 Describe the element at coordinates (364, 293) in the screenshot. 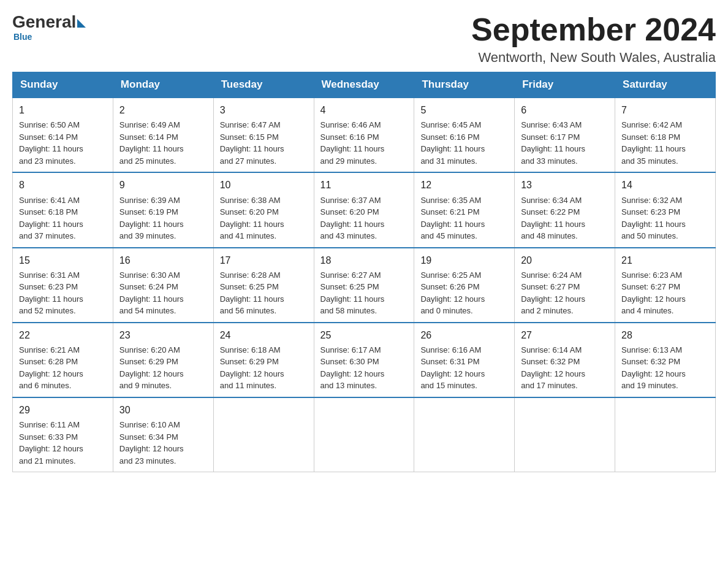

I see `day-info: Sunrise: 6:27 AMSunset: 6:25 PMDaylight:…` at that location.